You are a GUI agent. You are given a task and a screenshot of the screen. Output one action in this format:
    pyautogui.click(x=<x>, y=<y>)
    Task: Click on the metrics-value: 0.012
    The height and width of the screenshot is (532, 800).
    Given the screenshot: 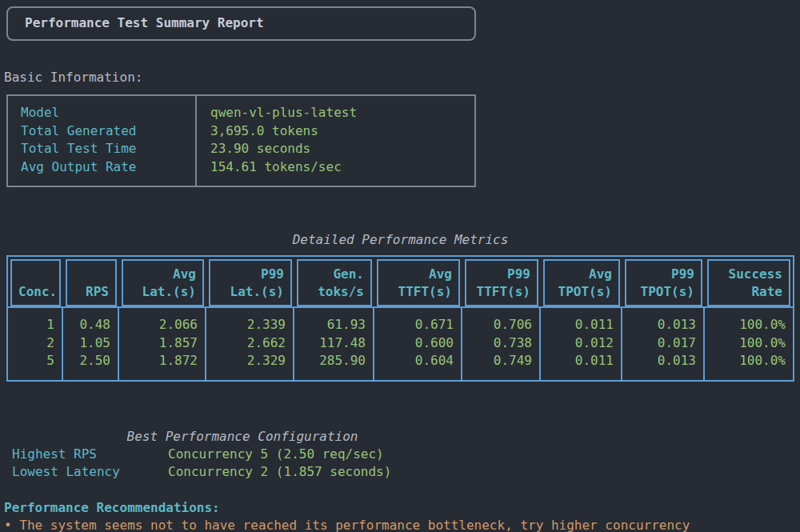 What is the action you would take?
    pyautogui.click(x=578, y=343)
    